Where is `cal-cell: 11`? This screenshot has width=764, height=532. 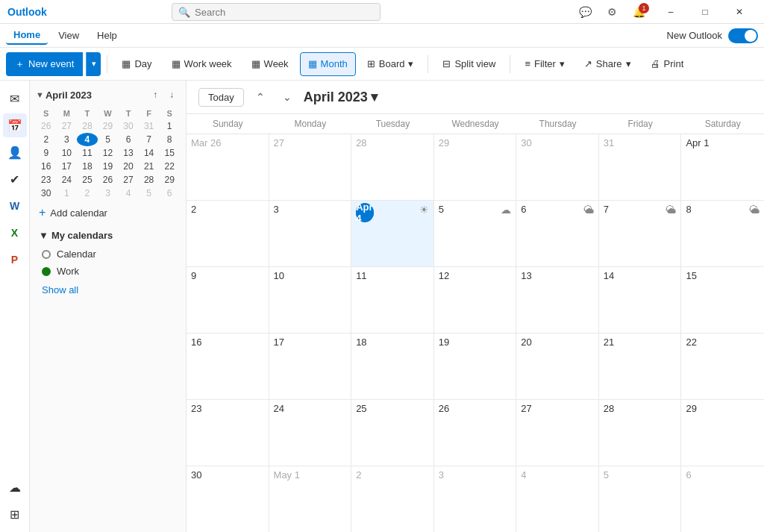 cal-cell: 11 is located at coordinates (392, 300).